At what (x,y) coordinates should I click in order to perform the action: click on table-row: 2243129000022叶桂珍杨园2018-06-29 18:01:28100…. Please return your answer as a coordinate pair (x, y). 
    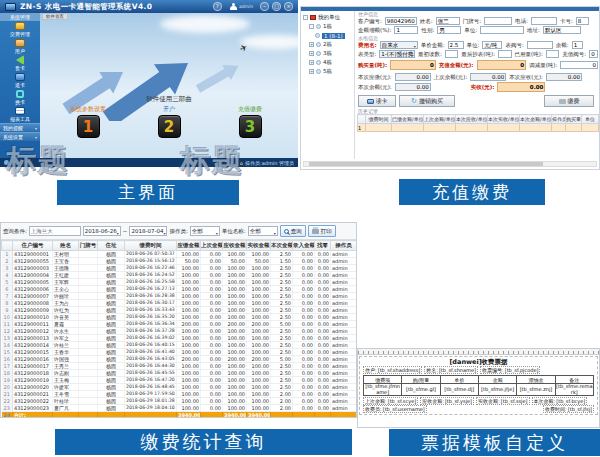
    Looking at the image, I should click on (180, 402).